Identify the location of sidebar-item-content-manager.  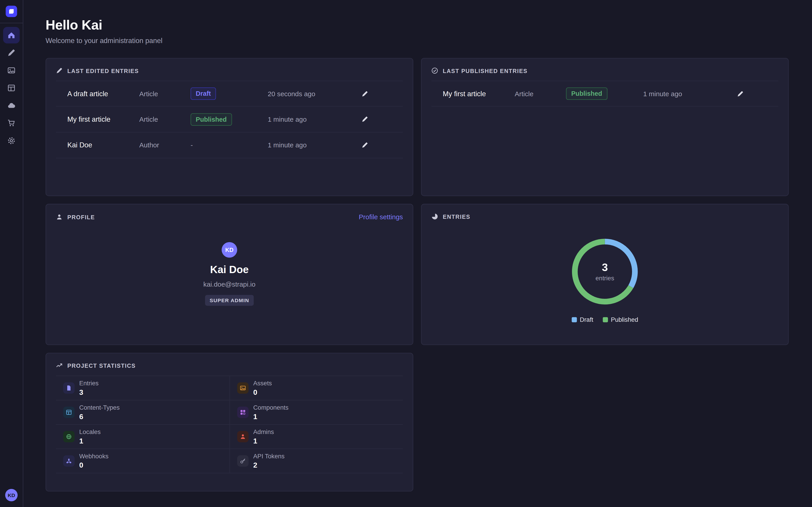
(11, 52).